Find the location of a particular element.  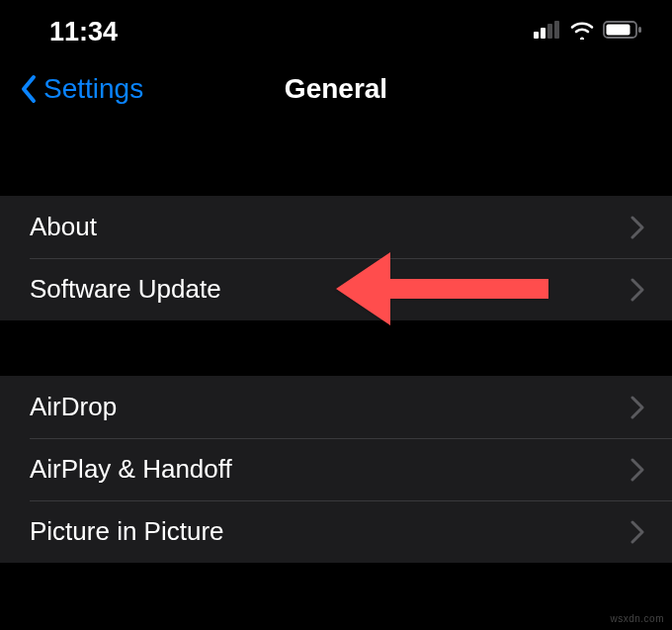

nav-bar: Settings General is located at coordinates (336, 89).